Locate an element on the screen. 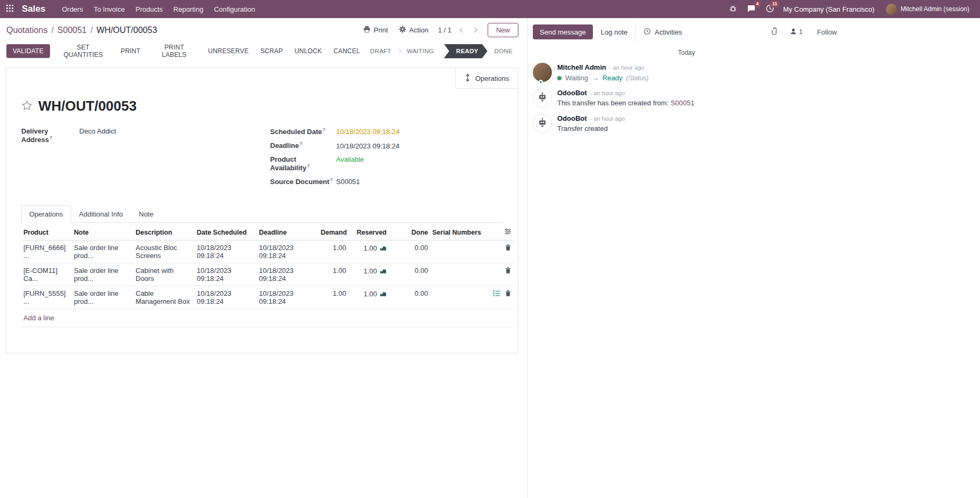 Image resolution: width=980 pixels, height=498 pixels. availability-label: Product Availability? is located at coordinates (303, 164).